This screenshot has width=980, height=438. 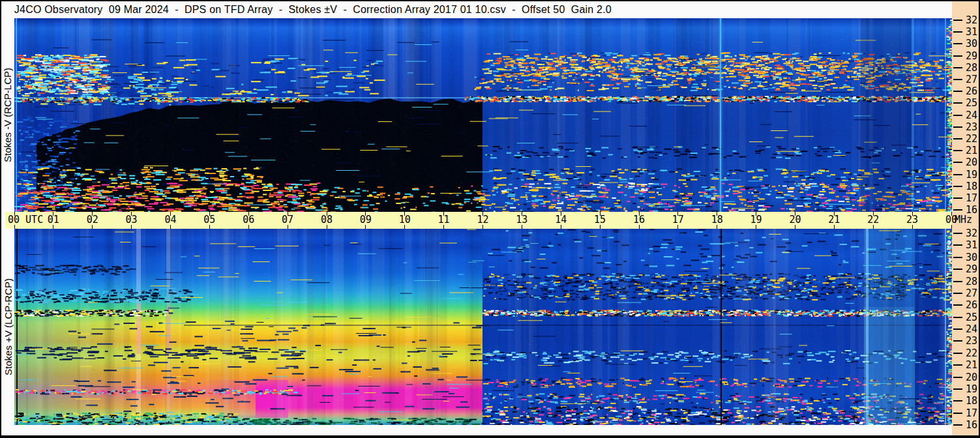 What do you see at coordinates (873, 220) in the screenshot?
I see `time-hour-label: 22` at bounding box center [873, 220].